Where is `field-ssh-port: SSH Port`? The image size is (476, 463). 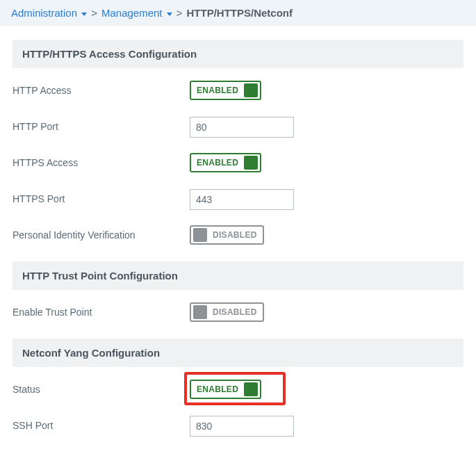 field-ssh-port: SSH Port is located at coordinates (238, 427).